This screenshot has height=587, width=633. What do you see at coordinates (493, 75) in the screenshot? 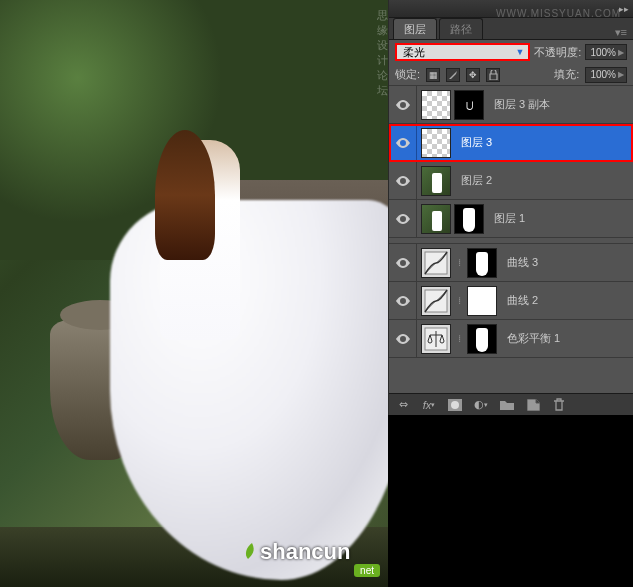
I see `lock-all-icon` at bounding box center [493, 75].